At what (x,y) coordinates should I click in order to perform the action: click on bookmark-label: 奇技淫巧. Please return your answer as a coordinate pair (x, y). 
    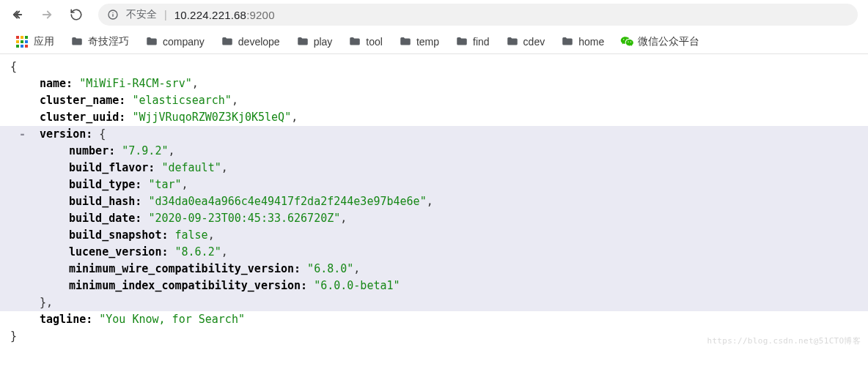
    Looking at the image, I should click on (108, 42).